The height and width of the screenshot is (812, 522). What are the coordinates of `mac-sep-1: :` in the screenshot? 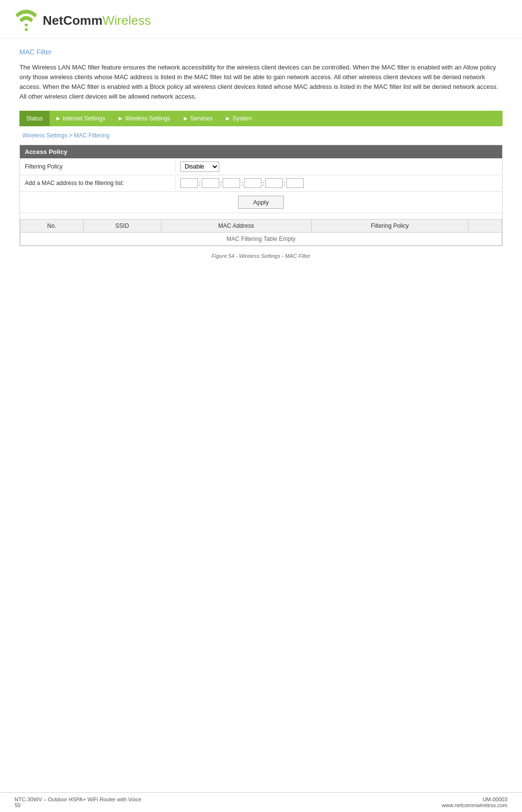 It's located at (200, 184).